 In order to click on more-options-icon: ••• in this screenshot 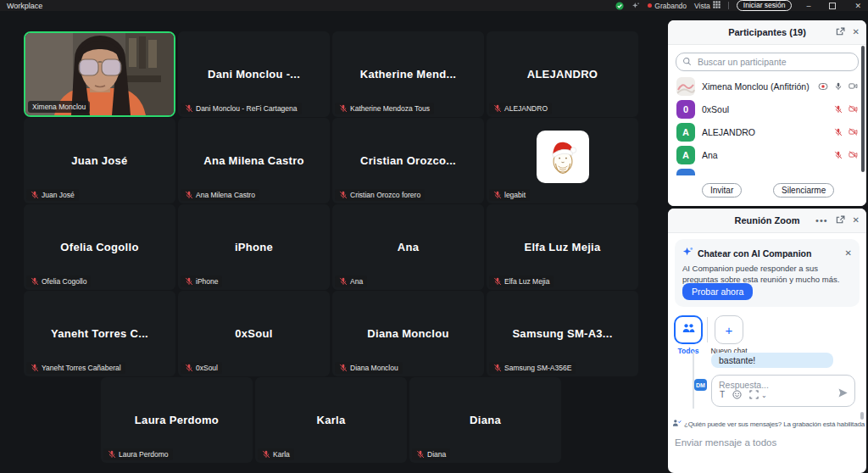, I will do `click(822, 220)`.